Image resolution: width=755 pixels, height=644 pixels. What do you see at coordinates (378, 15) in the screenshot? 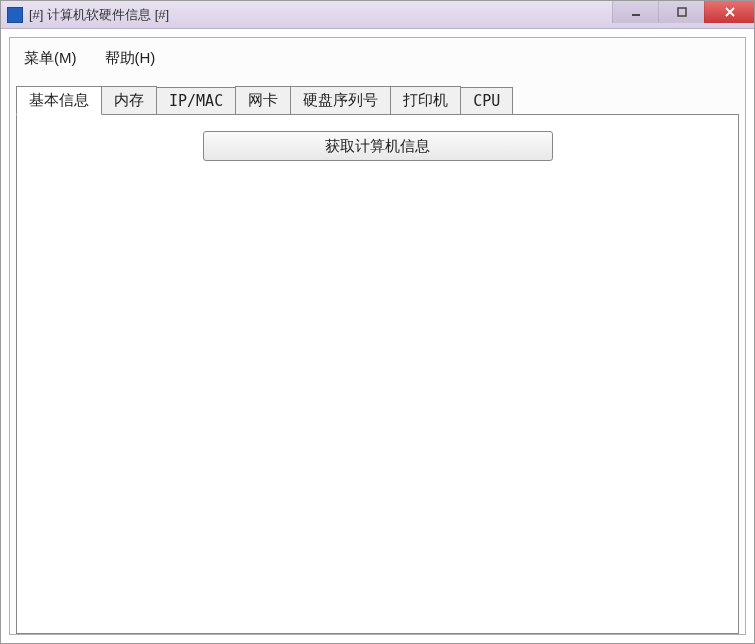
I see `titlebar: [#] 计算机软硬件信息 [#]` at bounding box center [378, 15].